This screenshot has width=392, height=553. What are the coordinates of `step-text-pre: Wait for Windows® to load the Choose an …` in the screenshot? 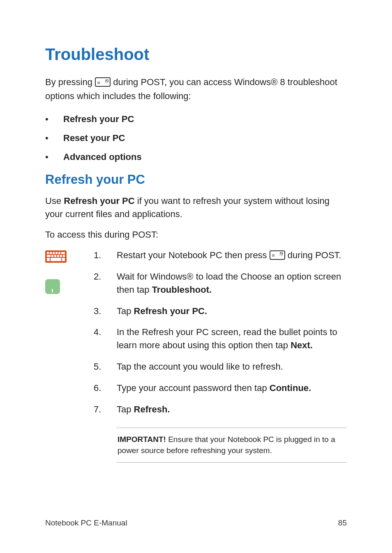 It's located at (229, 283).